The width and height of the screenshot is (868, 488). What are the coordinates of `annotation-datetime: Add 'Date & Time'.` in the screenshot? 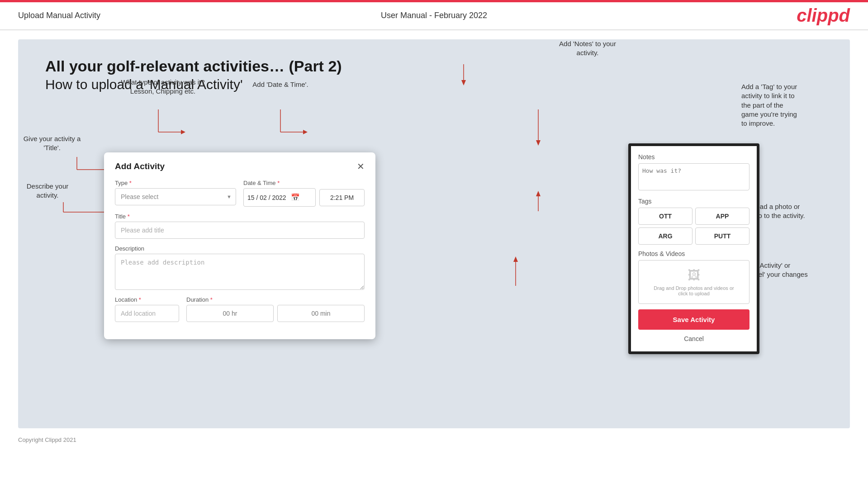 It's located at (280, 85).